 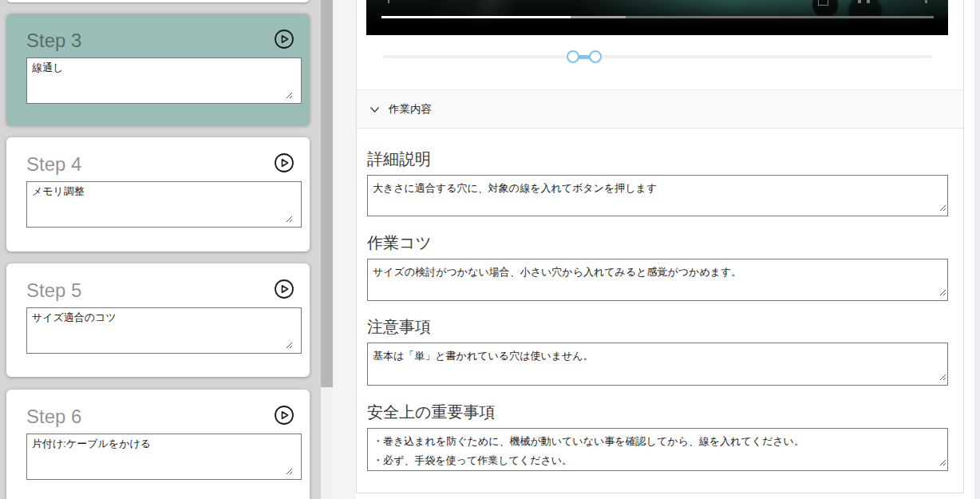 What do you see at coordinates (658, 57) in the screenshot?
I see `slider-track` at bounding box center [658, 57].